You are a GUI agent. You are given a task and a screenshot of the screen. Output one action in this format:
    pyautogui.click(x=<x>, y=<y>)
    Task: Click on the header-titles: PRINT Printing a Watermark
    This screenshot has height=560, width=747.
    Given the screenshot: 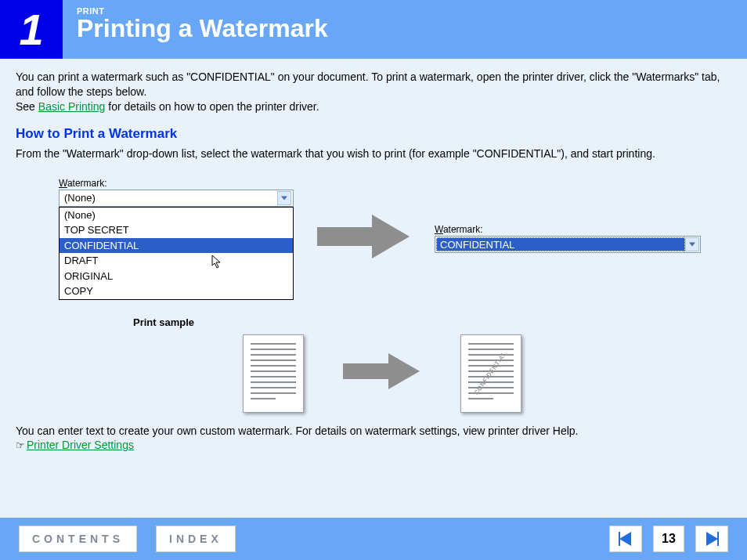 What is the action you would take?
    pyautogui.click(x=202, y=30)
    